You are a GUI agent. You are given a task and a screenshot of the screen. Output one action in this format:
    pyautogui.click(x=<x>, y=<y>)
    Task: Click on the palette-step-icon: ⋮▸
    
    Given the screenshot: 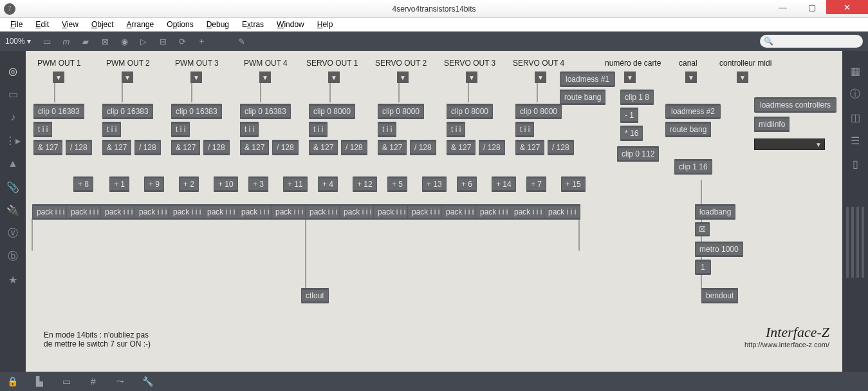 What is the action you would take?
    pyautogui.click(x=13, y=140)
    